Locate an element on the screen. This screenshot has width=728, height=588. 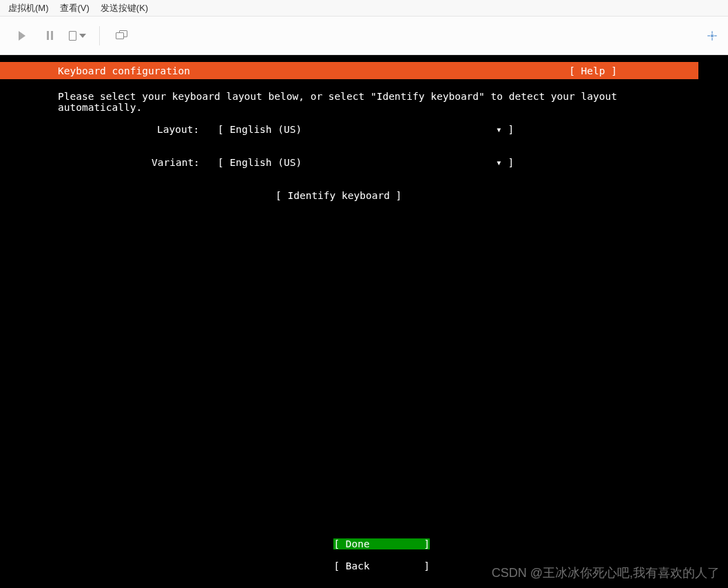
menu-send: 发送按键(K) is located at coordinates (124, 8).